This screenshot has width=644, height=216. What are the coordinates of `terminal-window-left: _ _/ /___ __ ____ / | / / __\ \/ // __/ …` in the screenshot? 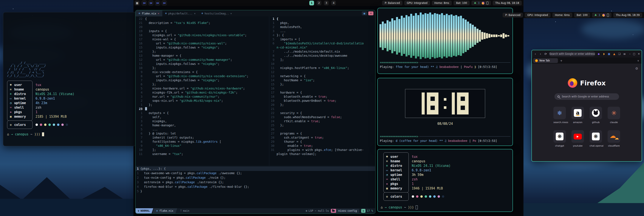 It's located at (70, 79).